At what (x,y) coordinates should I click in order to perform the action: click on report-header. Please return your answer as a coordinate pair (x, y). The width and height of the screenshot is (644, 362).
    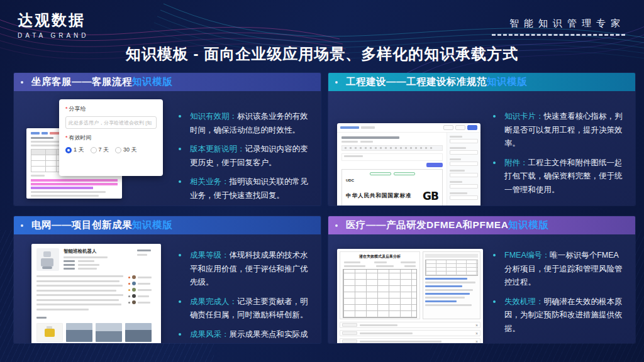
    Looking at the image, I should click on (452, 256).